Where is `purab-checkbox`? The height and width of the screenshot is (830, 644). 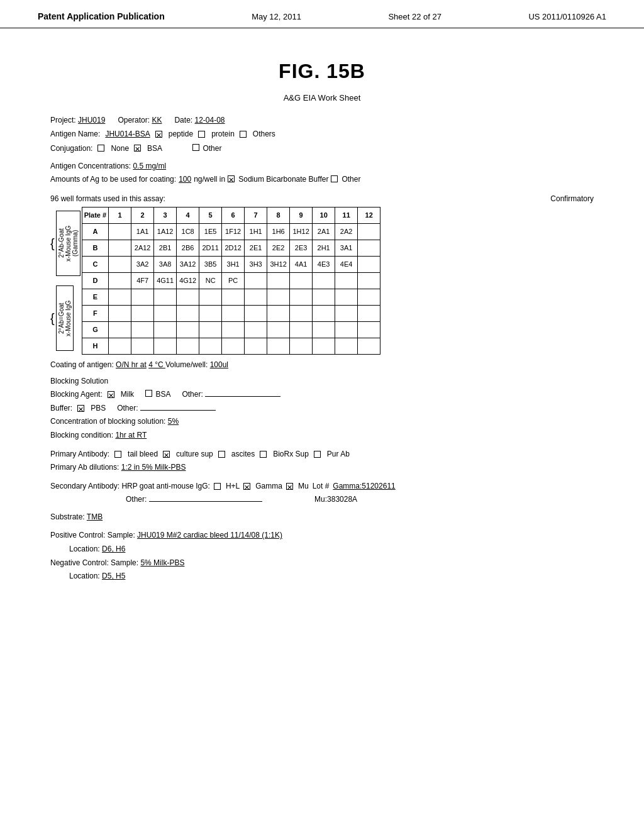
purab-checkbox is located at coordinates (317, 454).